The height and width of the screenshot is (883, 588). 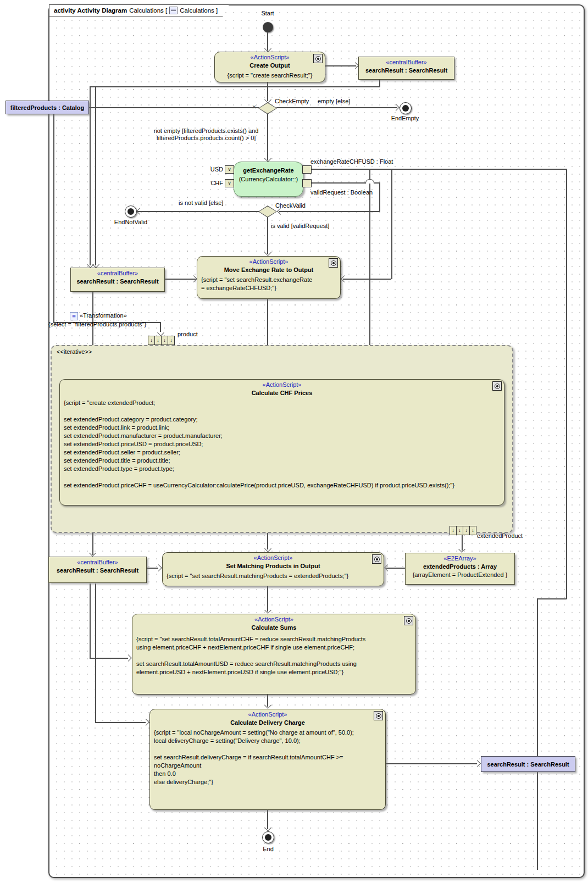 I want to click on script-line: then 0.0, so click(x=268, y=774).